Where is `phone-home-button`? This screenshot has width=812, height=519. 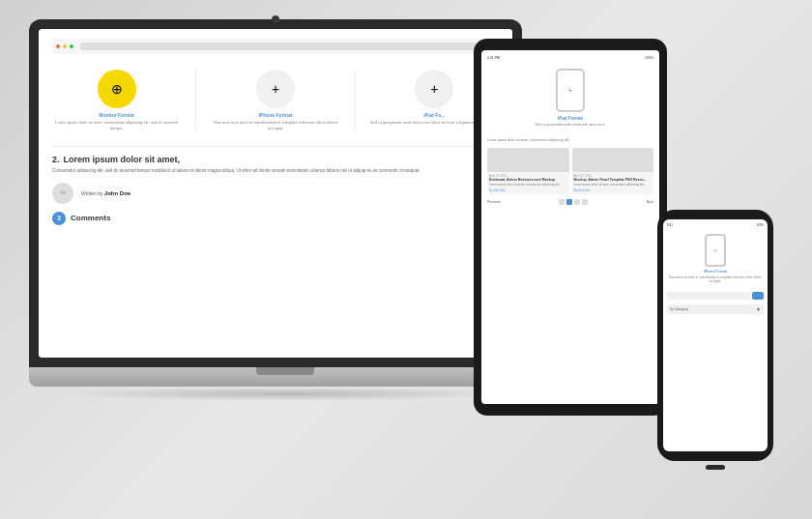
phone-home-button is located at coordinates (715, 468).